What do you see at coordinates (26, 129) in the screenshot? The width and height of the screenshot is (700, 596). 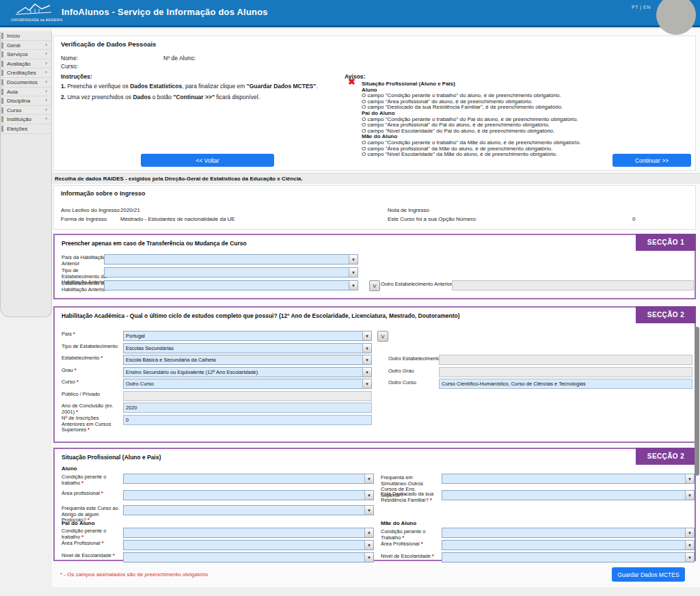 I see `sidebar-item-eleicoes: Eleições` at bounding box center [26, 129].